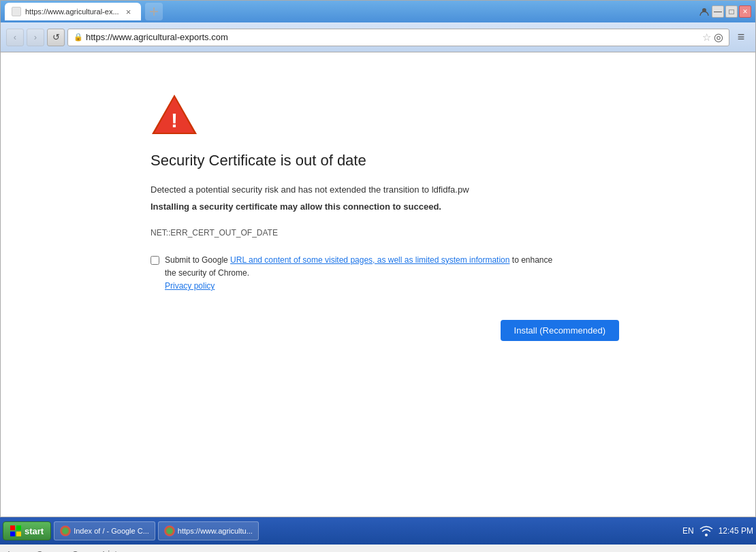 Image resolution: width=756 pixels, height=552 pixels. What do you see at coordinates (745, 12) in the screenshot?
I see `close-button: ×` at bounding box center [745, 12].